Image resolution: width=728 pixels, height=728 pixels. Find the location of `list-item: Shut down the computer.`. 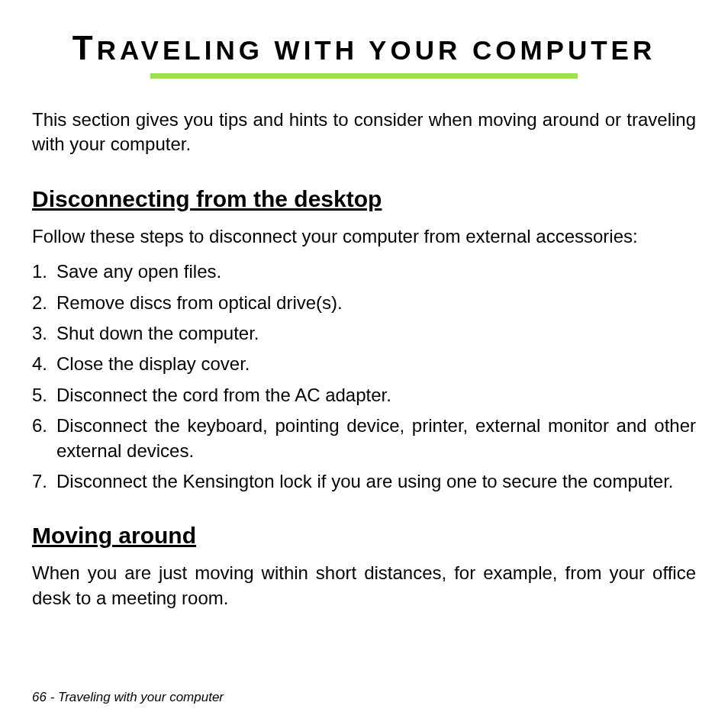

list-item: Shut down the computer. is located at coordinates (364, 333).